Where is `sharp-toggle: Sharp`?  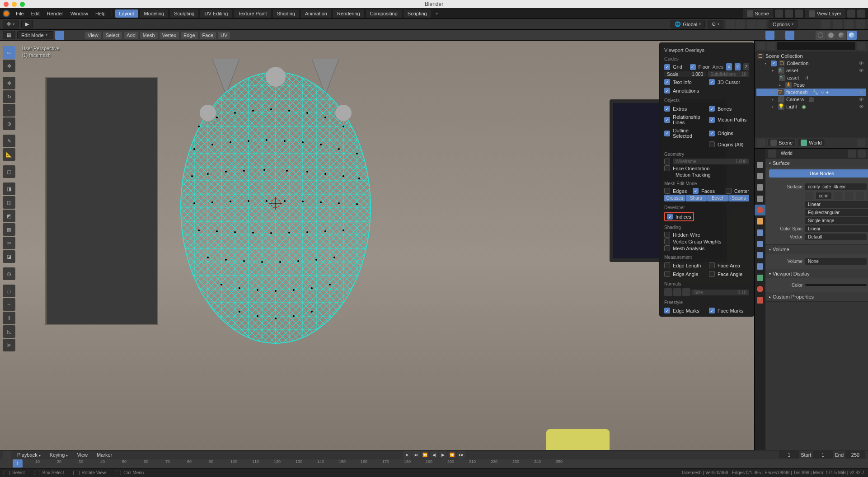 sharp-toggle: Sharp is located at coordinates (696, 198).